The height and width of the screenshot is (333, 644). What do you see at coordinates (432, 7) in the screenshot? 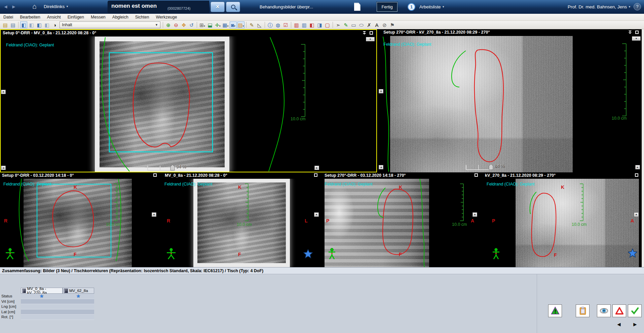
I see `worklist-dropdown: Arbeitsliste ▼` at bounding box center [432, 7].